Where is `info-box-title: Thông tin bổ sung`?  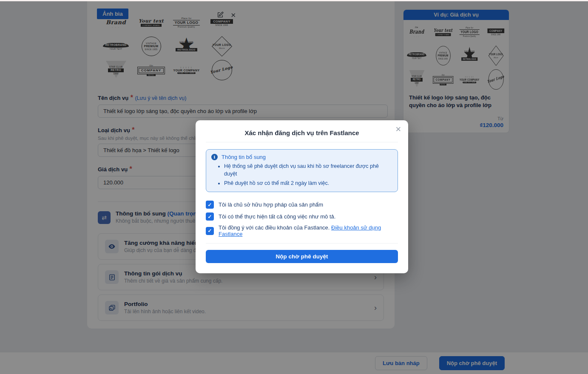
info-box-title: Thông tin bổ sung is located at coordinates (244, 157).